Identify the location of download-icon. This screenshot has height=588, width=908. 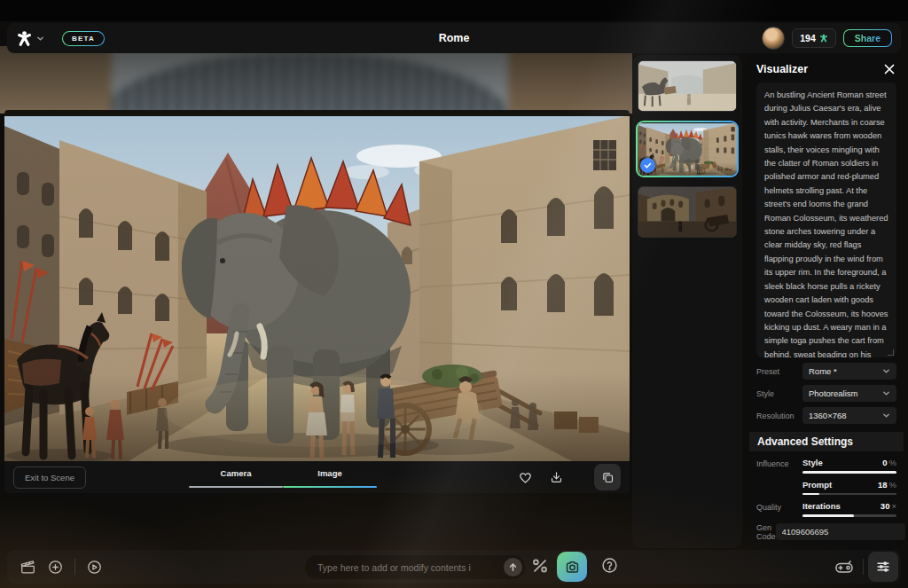
(557, 477).